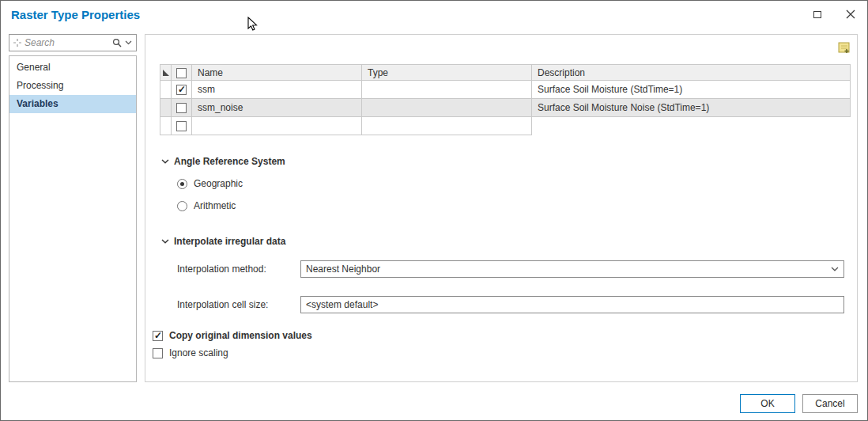  What do you see at coordinates (691, 73) in the screenshot?
I see `column-header-description: Description` at bounding box center [691, 73].